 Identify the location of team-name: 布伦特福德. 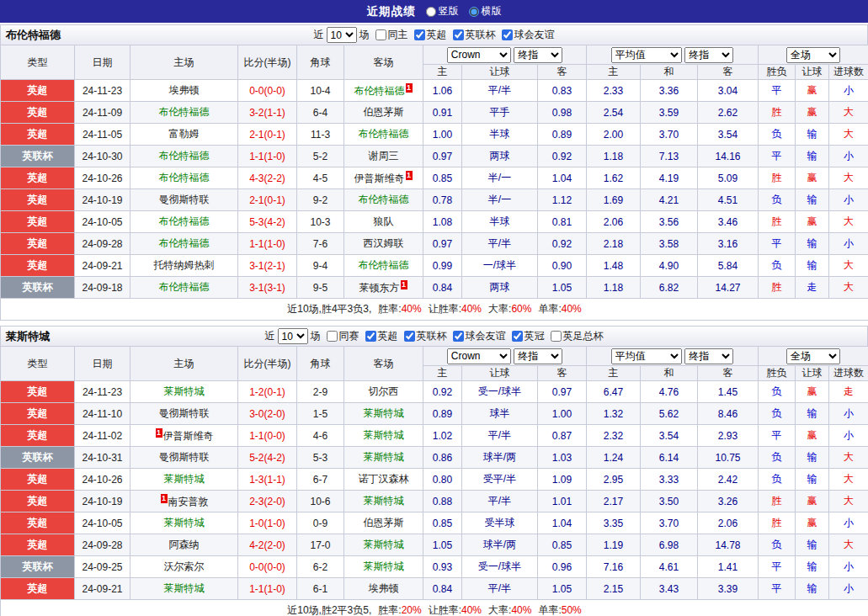
(34, 35).